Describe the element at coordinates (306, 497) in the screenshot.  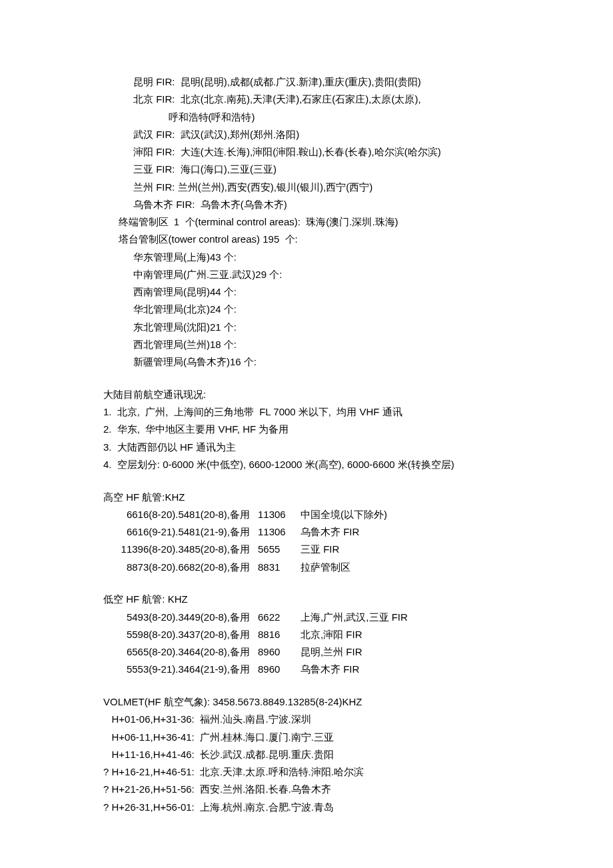
I see `high-hf-title: 高空 HF 航管:KHZ` at that location.